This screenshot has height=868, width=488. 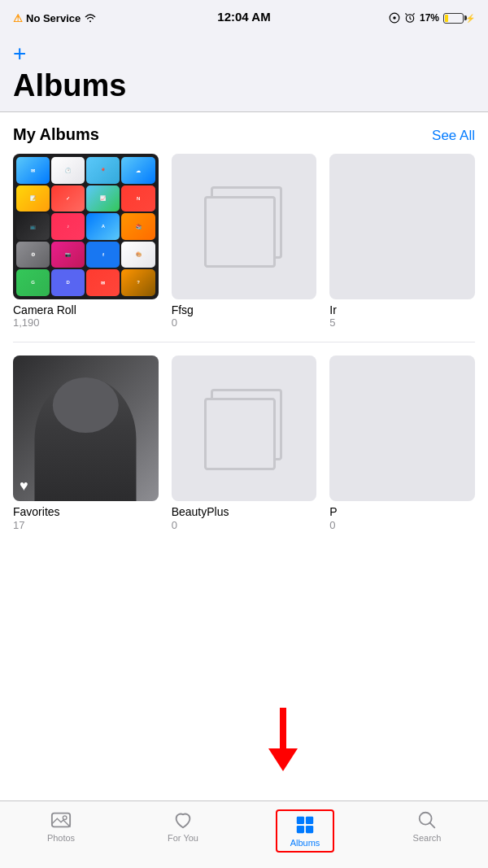 I want to click on page-title: Albums, so click(x=244, y=86).